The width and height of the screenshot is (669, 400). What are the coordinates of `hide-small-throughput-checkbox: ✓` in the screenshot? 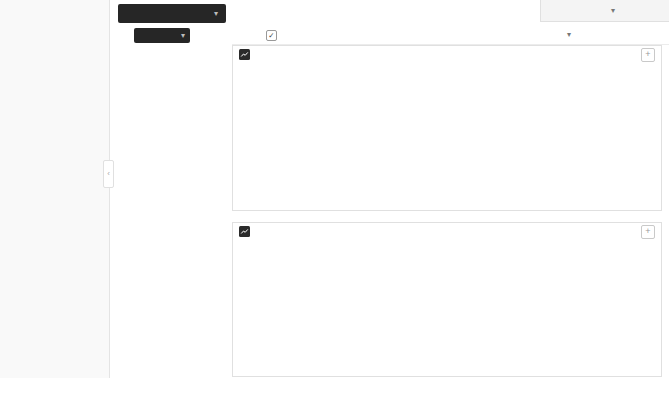 It's located at (272, 36).